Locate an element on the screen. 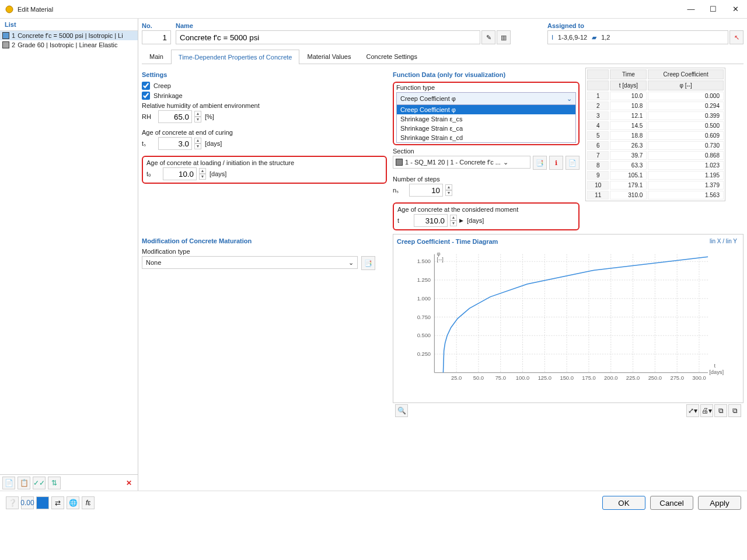  list-body: 1 Concrete f'c = 5000 psi | Isotropic | … is located at coordinates (69, 253).